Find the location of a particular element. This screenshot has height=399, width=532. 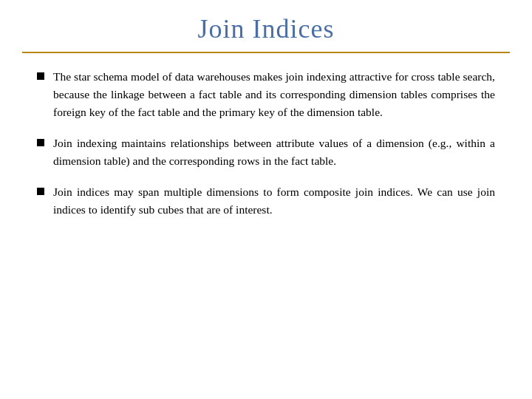

bullet-item-2: Join indexing maintains relationships be… is located at coordinates (266, 152).